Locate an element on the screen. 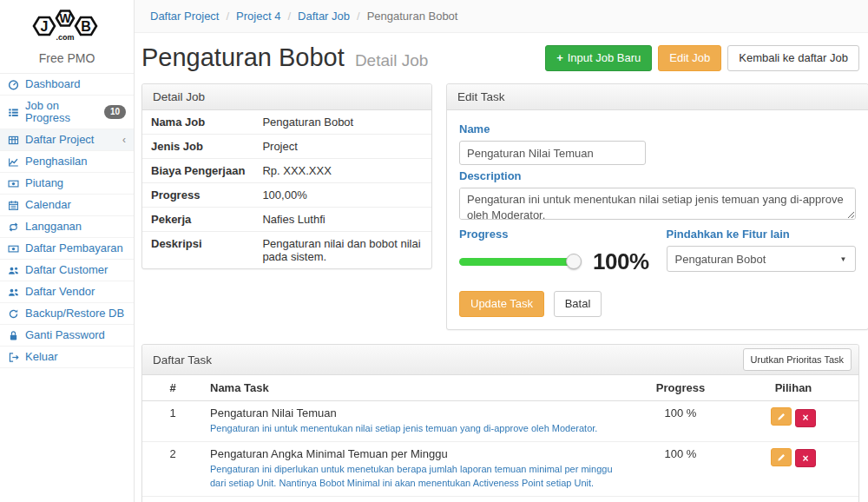  progress-label: Progress is located at coordinates (554, 234).